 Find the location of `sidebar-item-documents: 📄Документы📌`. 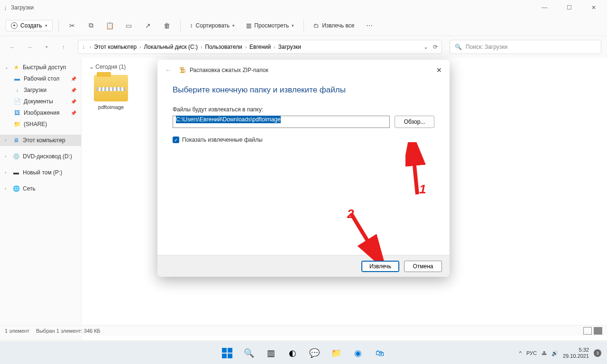

sidebar-item-documents: 📄Документы📌 is located at coordinates (41, 101).